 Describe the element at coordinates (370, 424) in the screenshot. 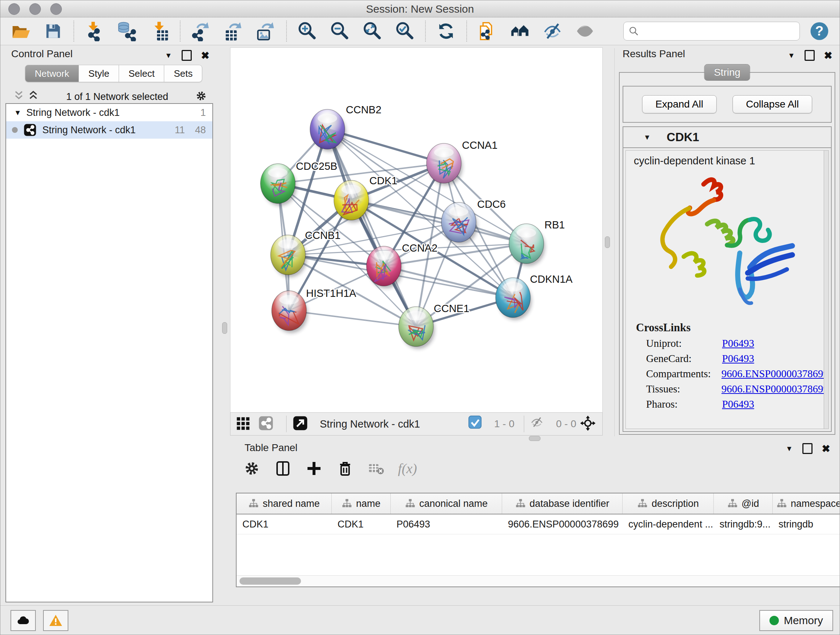

I see `view-network-title: String Network - cdk1` at that location.